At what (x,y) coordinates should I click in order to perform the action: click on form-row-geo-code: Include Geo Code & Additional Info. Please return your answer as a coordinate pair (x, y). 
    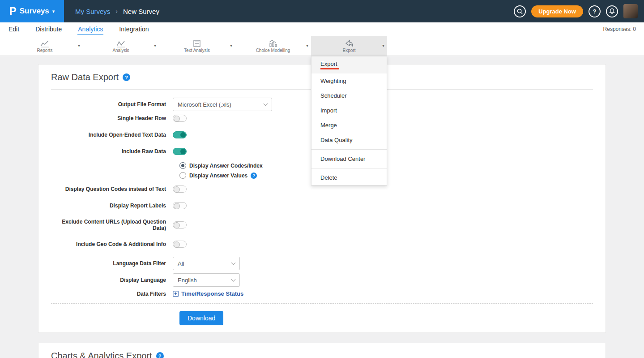
    Looking at the image, I should click on (322, 244).